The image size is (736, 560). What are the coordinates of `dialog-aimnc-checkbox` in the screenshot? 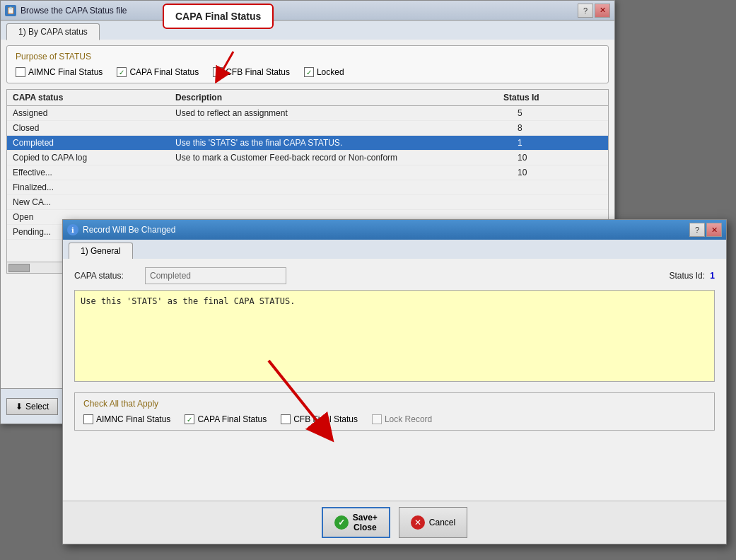 It's located at (88, 419).